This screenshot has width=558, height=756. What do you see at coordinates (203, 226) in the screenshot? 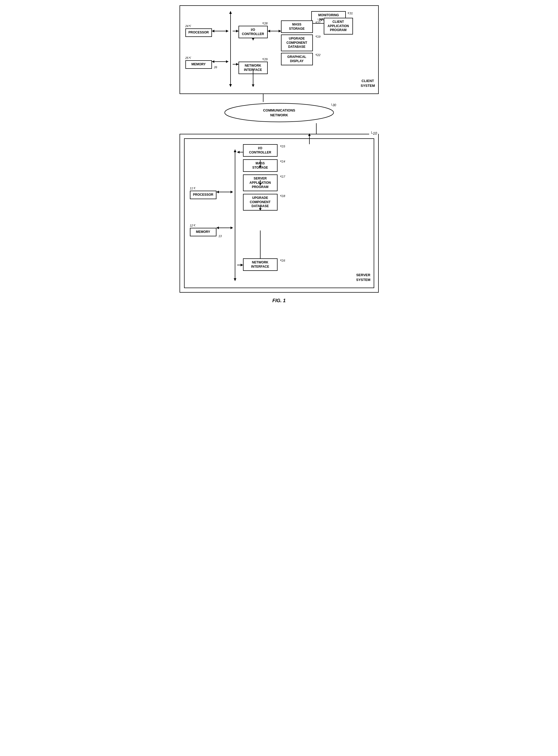
I see `srv-memory-ref: 12↸` at bounding box center [203, 226].